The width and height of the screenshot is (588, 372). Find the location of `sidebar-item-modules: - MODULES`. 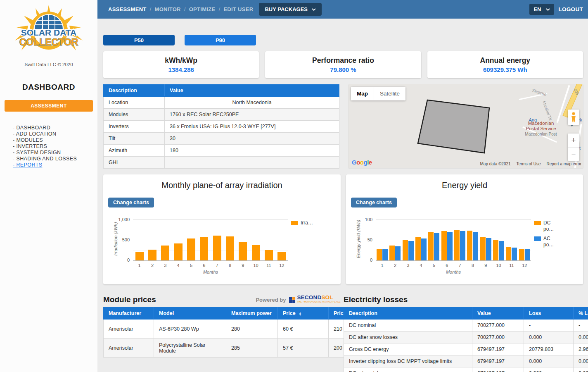

sidebar-item-modules: - MODULES is located at coordinates (55, 141).